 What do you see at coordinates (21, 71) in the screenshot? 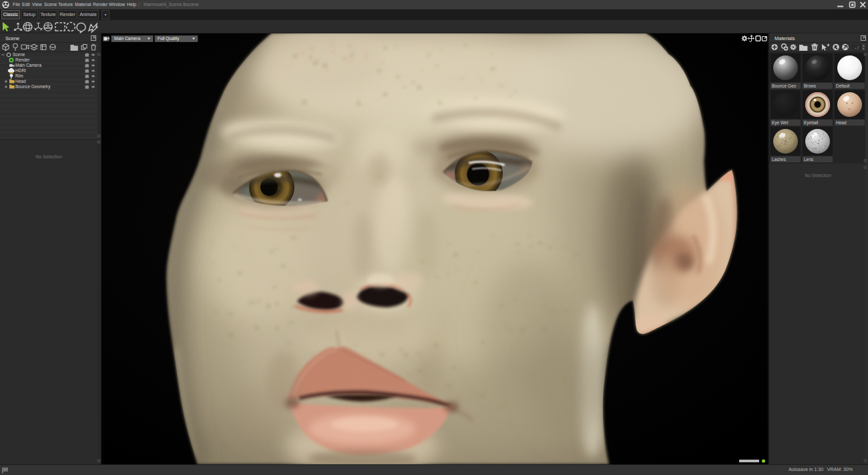
I see `svg-text: HDRI` at bounding box center [21, 71].